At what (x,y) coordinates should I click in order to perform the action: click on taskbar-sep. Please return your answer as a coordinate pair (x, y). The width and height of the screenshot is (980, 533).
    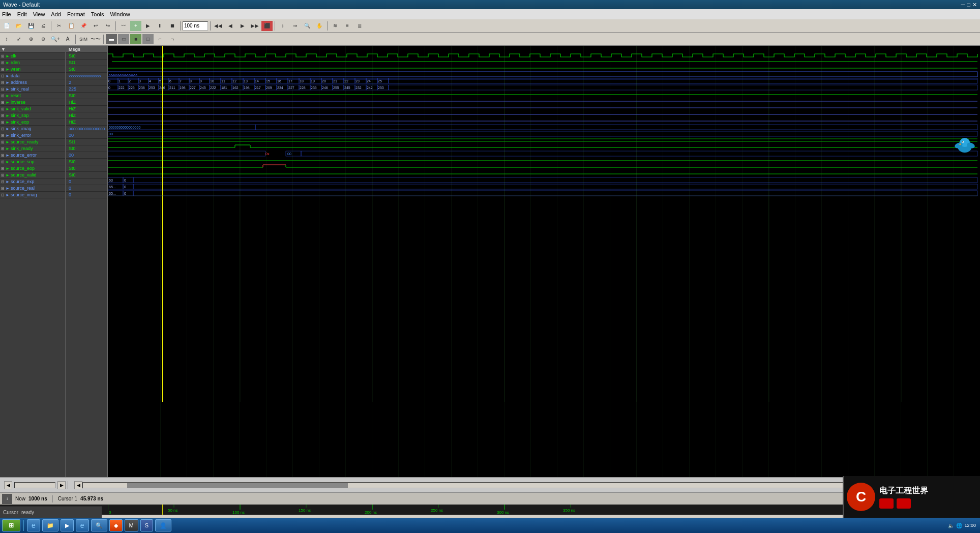
    Looking at the image, I should click on (23, 525).